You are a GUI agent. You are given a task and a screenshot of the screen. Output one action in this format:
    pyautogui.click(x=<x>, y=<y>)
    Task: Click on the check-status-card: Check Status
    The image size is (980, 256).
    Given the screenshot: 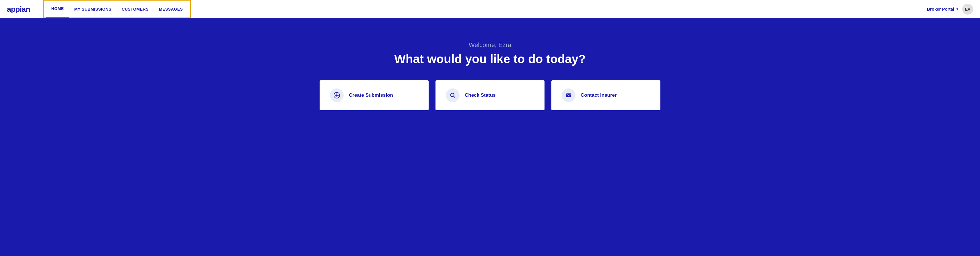 What is the action you would take?
    pyautogui.click(x=490, y=95)
    